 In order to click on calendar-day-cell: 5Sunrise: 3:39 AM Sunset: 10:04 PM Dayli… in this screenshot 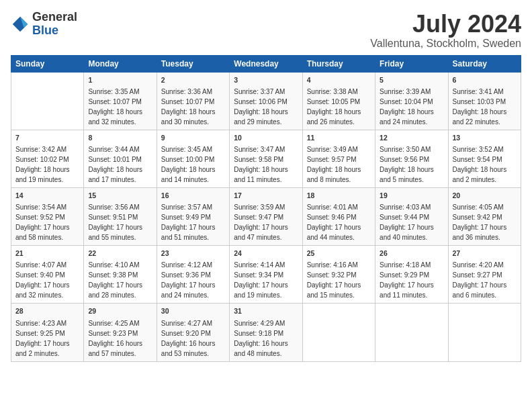, I will do `click(412, 101)`.